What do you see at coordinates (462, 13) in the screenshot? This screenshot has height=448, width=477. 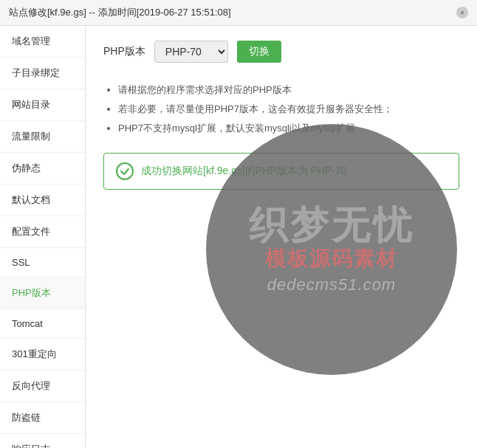 I see `close-icon: ×` at bounding box center [462, 13].